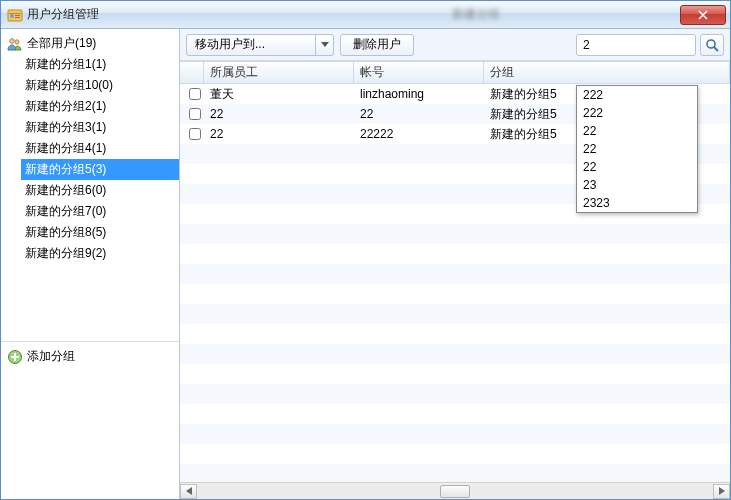 Image resolution: width=731 pixels, height=500 pixels. I want to click on add-group-label: 添加分组, so click(51, 356).